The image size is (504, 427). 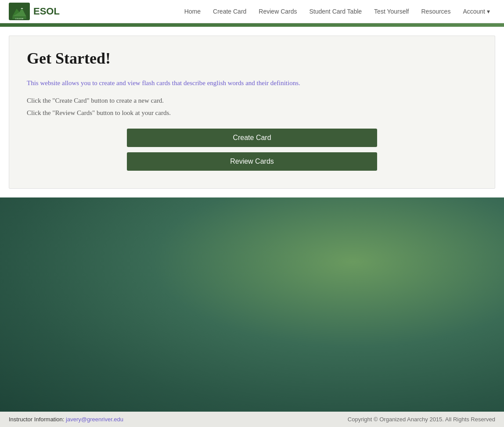 What do you see at coordinates (66, 420) in the screenshot?
I see `footer-left: Instructor Information: javery@greenrive…` at bounding box center [66, 420].